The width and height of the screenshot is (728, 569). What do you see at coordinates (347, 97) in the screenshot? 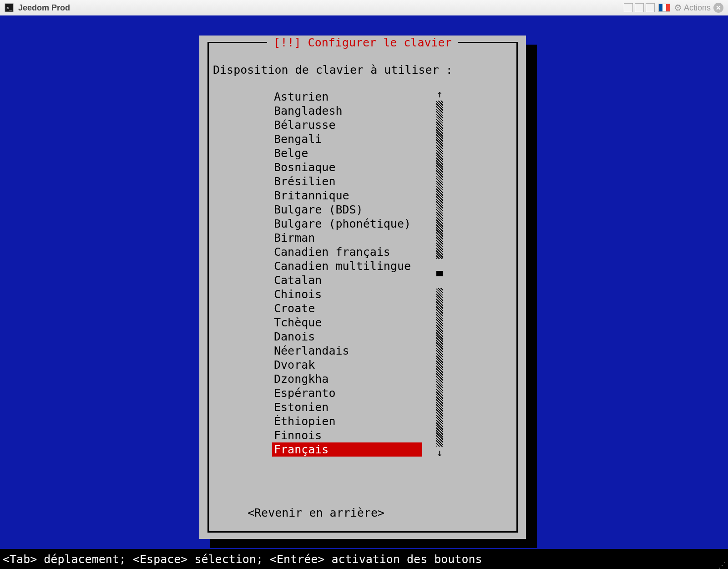
I see `keyboard-layout-option: Asturien` at bounding box center [347, 97].